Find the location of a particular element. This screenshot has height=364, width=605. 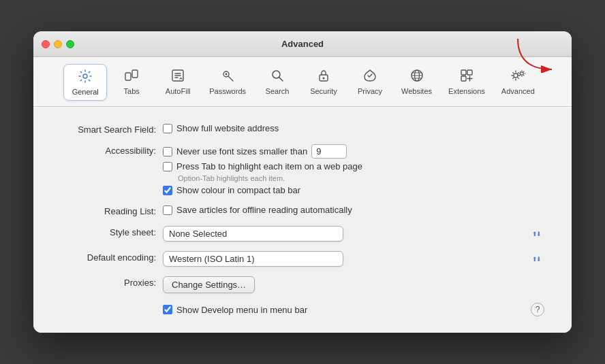

show-full-address-checkbox is located at coordinates (168, 129).